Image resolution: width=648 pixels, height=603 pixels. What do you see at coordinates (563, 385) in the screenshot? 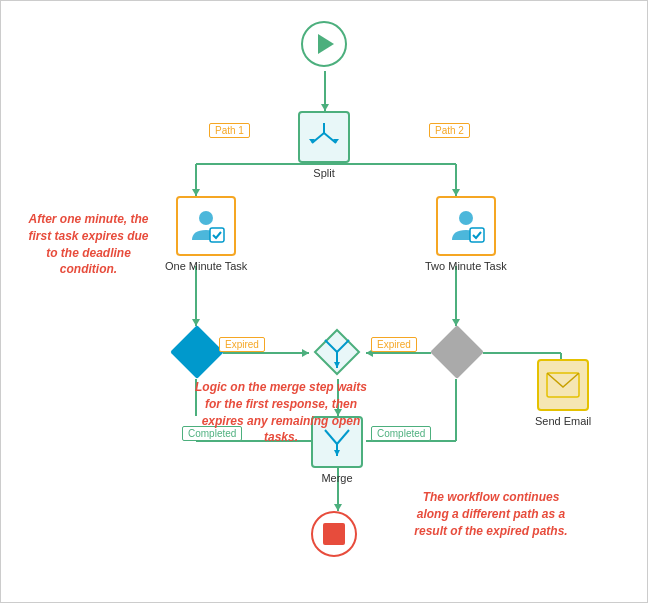
I see `email-box` at bounding box center [563, 385].